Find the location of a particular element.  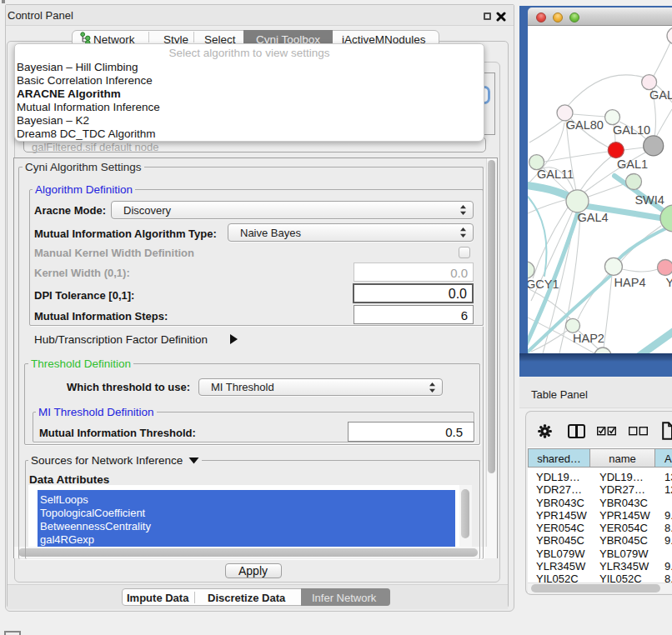

svg-text: GAL11 is located at coordinates (555, 174).